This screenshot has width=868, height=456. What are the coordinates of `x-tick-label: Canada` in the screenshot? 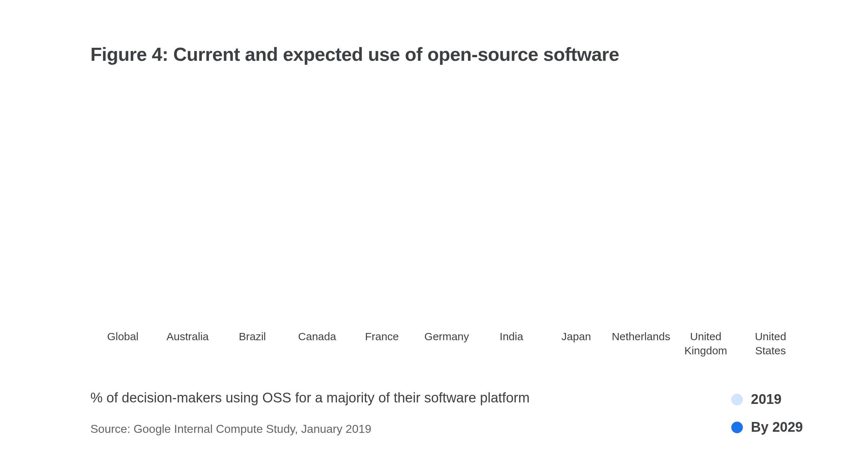 It's located at (317, 343).